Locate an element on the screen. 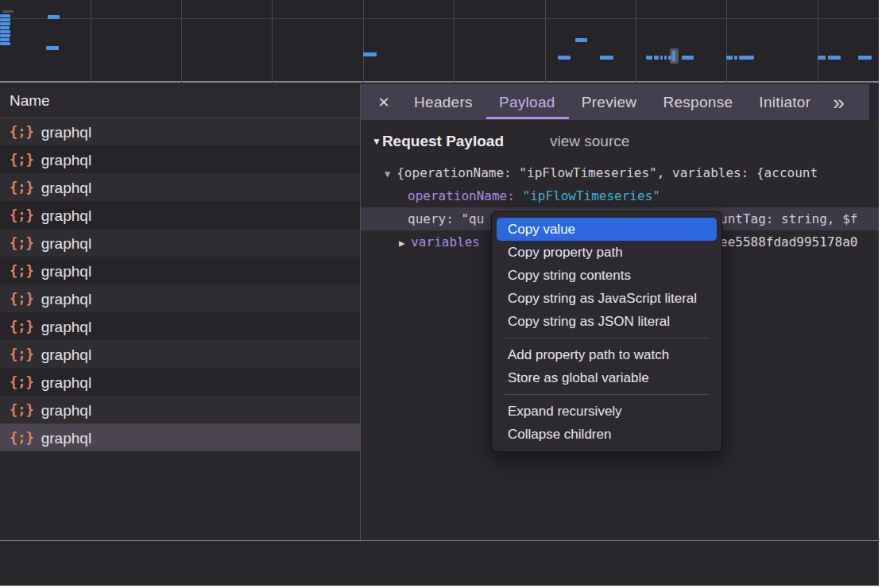  property-key: operationName: is located at coordinates (466, 195).